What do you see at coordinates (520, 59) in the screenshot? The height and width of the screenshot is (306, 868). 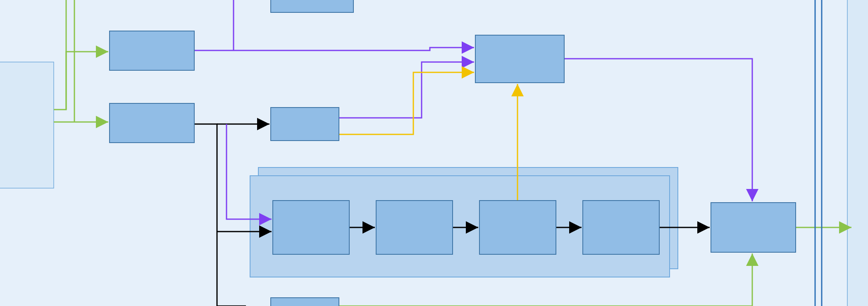 I see `node-right-top` at bounding box center [520, 59].